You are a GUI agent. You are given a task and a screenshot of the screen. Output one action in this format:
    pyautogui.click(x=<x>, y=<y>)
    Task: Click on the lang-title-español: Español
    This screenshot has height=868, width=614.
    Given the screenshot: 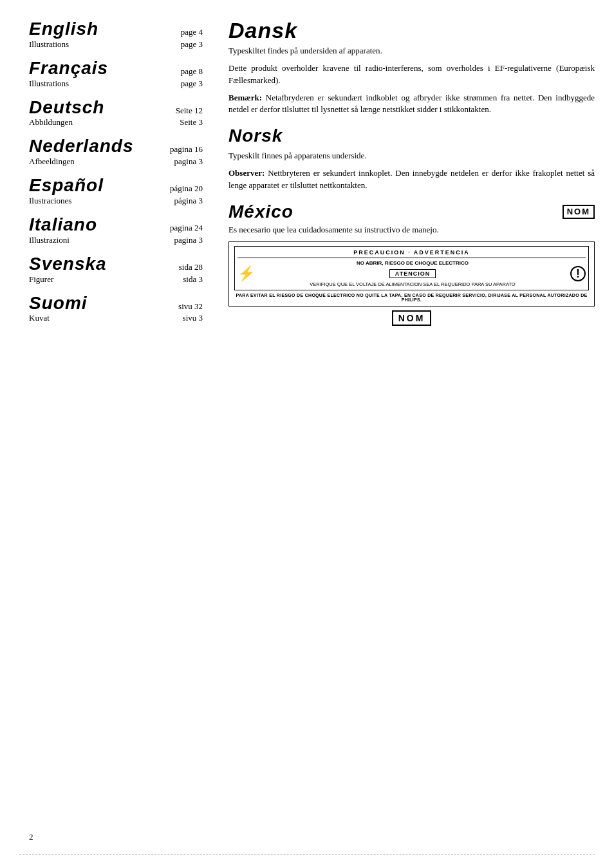 What is the action you would take?
    pyautogui.click(x=66, y=185)
    